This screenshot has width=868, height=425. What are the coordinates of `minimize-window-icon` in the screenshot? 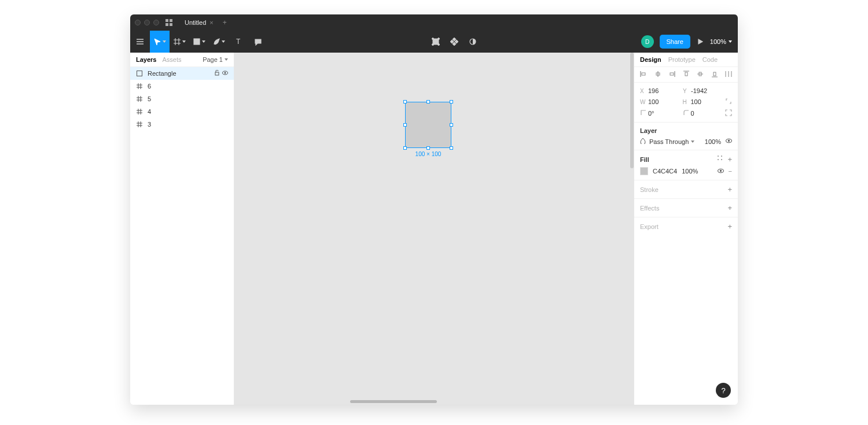 It's located at (147, 23).